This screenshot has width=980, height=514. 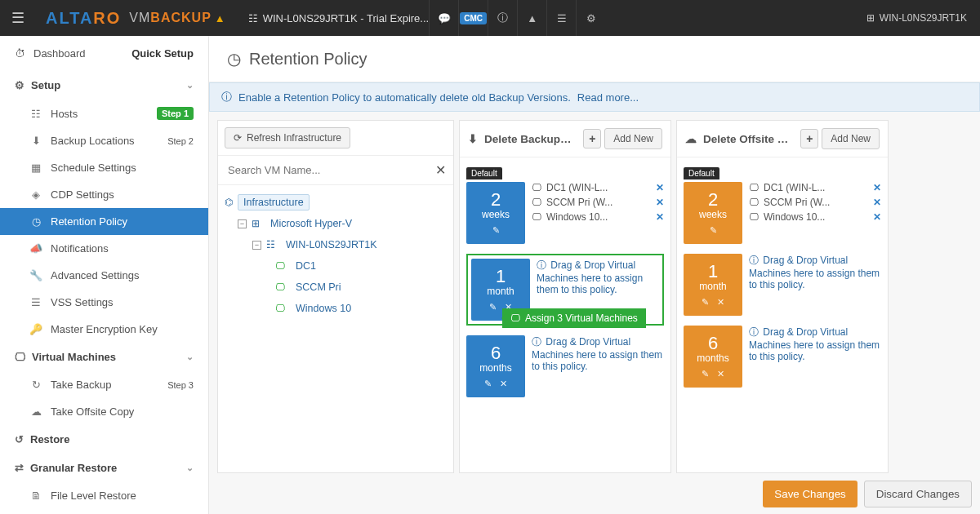 What do you see at coordinates (713, 285) in the screenshot?
I see `policy-card: 1month✎✕` at bounding box center [713, 285].